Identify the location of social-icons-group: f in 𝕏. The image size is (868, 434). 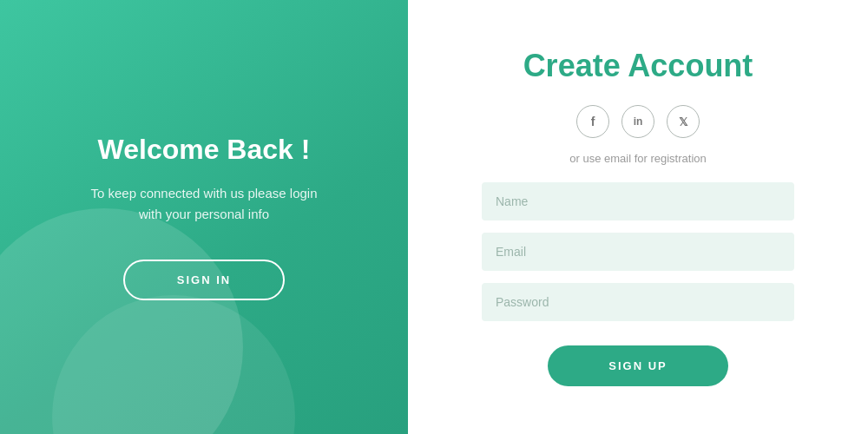
(638, 122).